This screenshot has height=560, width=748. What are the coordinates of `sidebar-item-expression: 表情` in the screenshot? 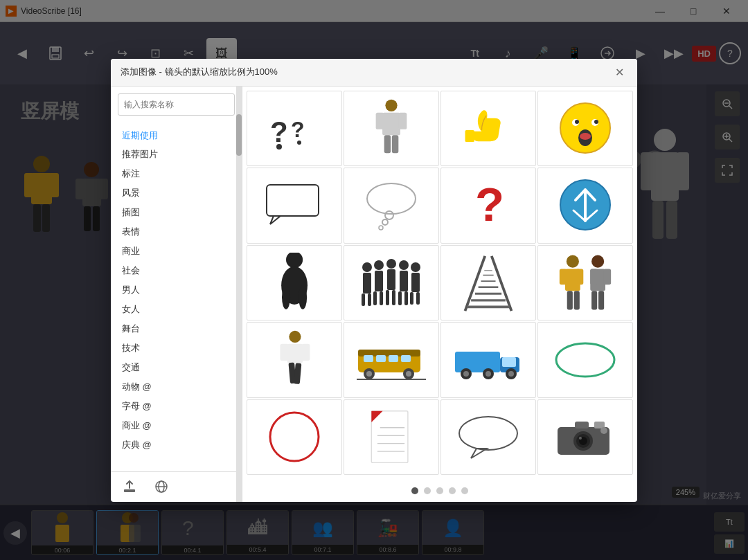 It's located at (176, 232).